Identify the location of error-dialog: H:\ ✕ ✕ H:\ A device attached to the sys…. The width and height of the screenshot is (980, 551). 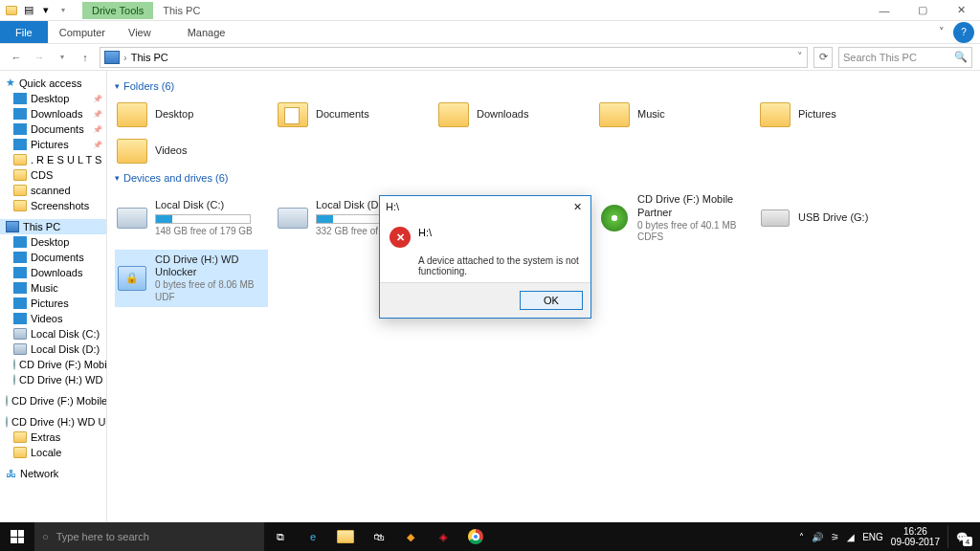
(485, 256).